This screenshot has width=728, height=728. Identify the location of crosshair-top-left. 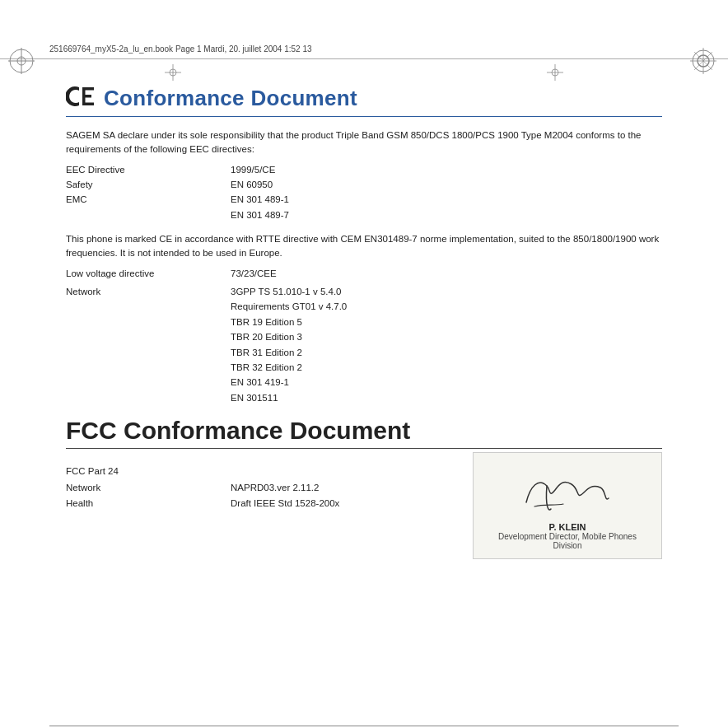
(173, 74).